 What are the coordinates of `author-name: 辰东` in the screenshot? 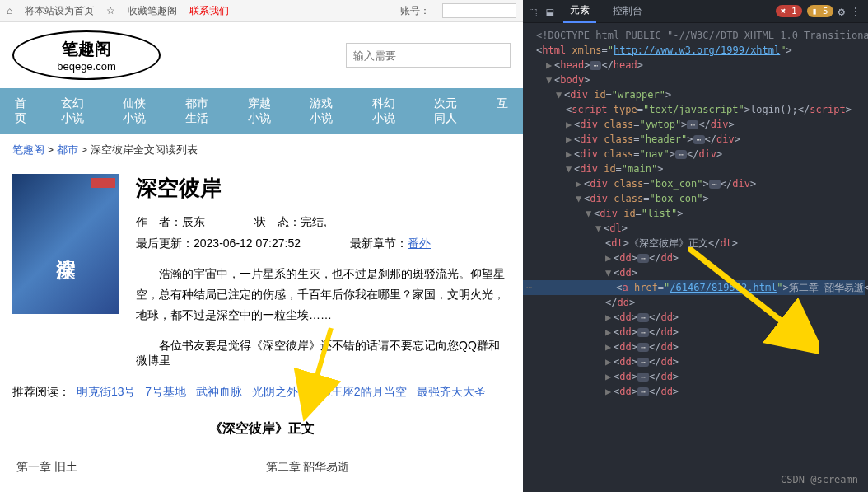 It's located at (194, 222).